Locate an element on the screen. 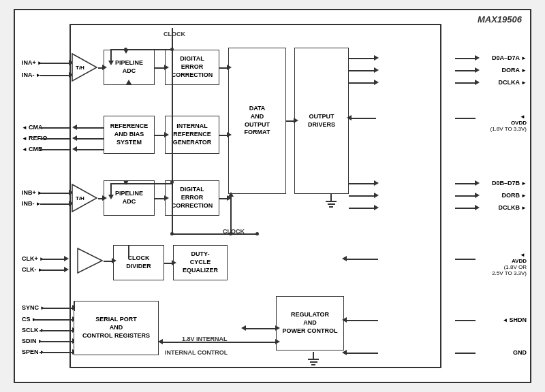 This screenshot has width=545, height=392. arrow-ovdd is located at coordinates (349, 118).